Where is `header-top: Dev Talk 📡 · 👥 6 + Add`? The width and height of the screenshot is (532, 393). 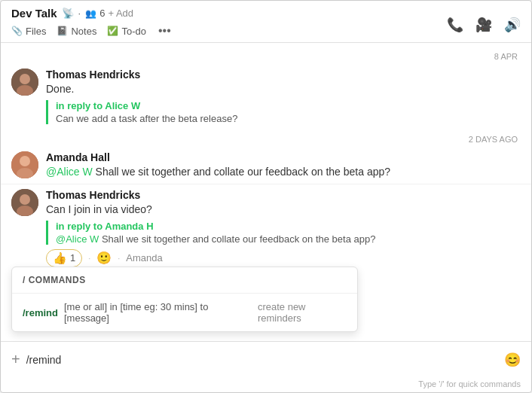 header-top: Dev Talk 📡 · 👥 6 + Add is located at coordinates (92, 14).